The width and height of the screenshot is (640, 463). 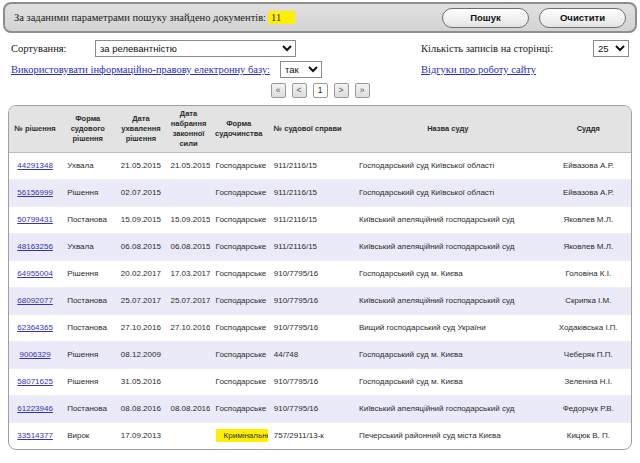 What do you see at coordinates (320, 408) in the screenshot?
I see `table-row: 61223946Постанова08.08.201608.08.2016Гос…` at bounding box center [320, 408].